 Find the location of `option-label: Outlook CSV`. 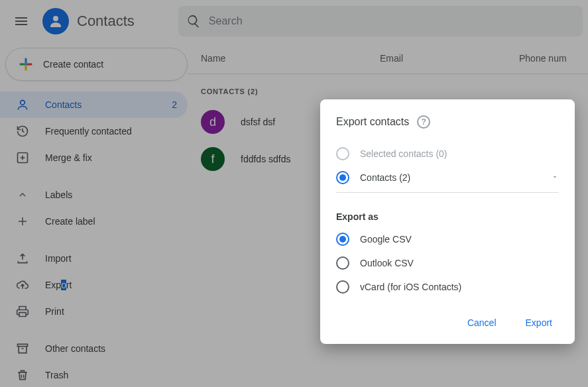

option-label: Outlook CSV is located at coordinates (387, 263).